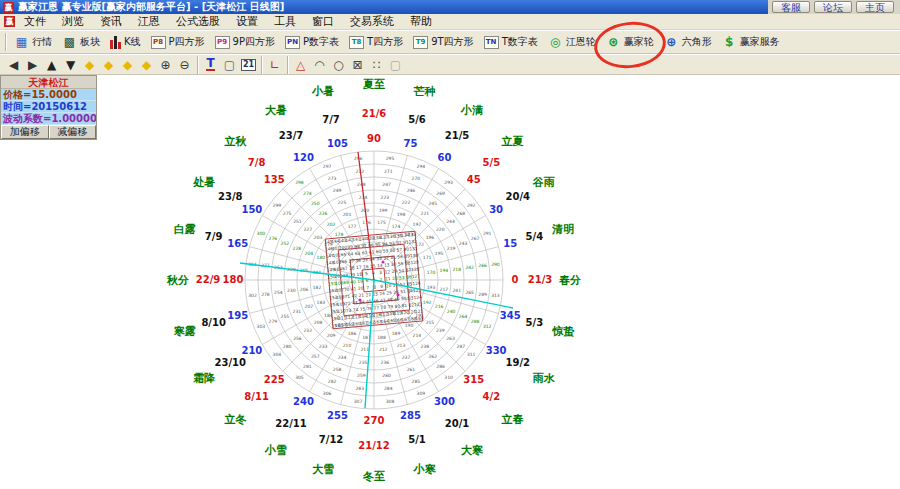 The image size is (900, 489). What do you see at coordinates (14, 65) in the screenshot?
I see `back-icon-glyph: ◀` at bounding box center [14, 65].